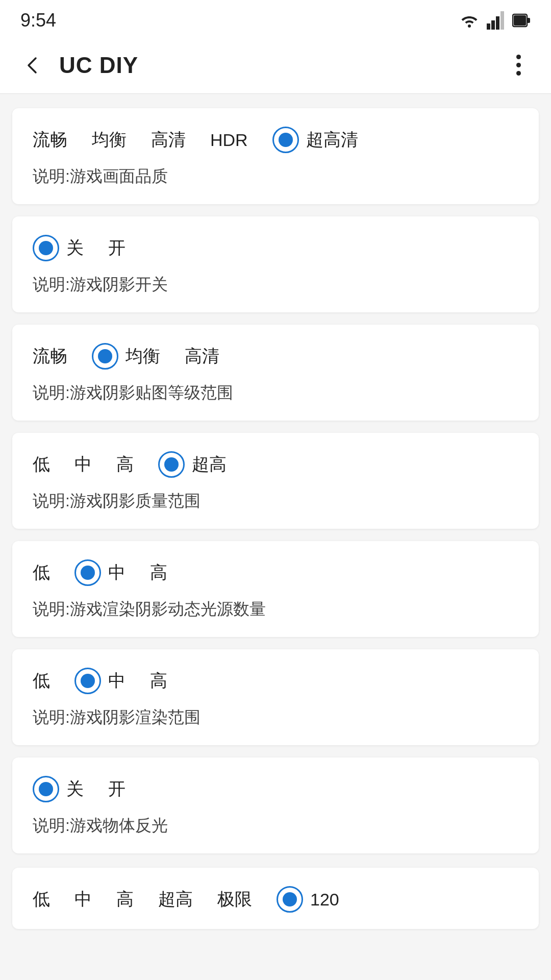 The image size is (551, 980). What do you see at coordinates (276, 264) in the screenshot?
I see `setting-card-2: 关开说明:游戏阴影开关` at bounding box center [276, 264].